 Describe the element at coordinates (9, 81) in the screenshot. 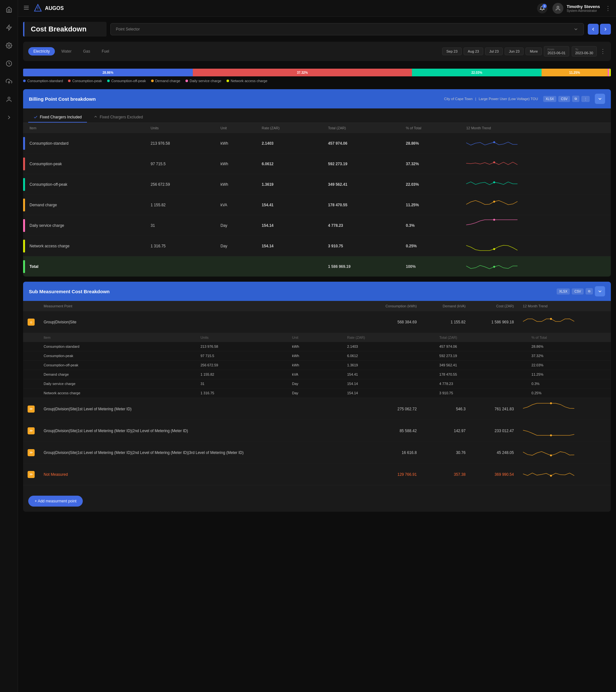

I see `sidebar-item-upload` at that location.